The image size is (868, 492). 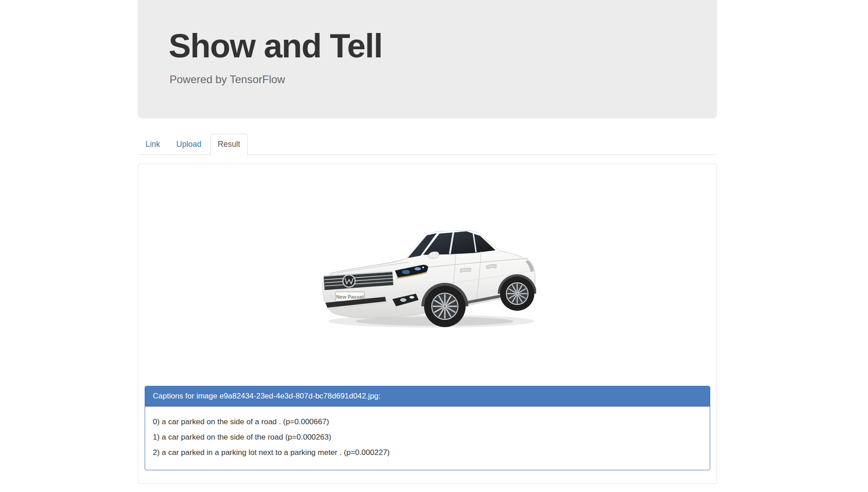 I want to click on captions-panel: Captions for image e9a82434-23ed-4e3d-80…, so click(x=428, y=428).